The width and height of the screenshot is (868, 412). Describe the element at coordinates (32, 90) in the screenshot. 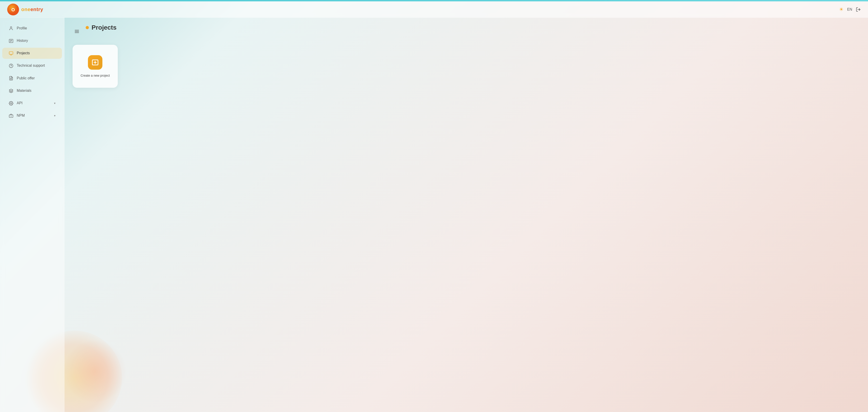

I see `sidebar-item-materials: Materials` at that location.